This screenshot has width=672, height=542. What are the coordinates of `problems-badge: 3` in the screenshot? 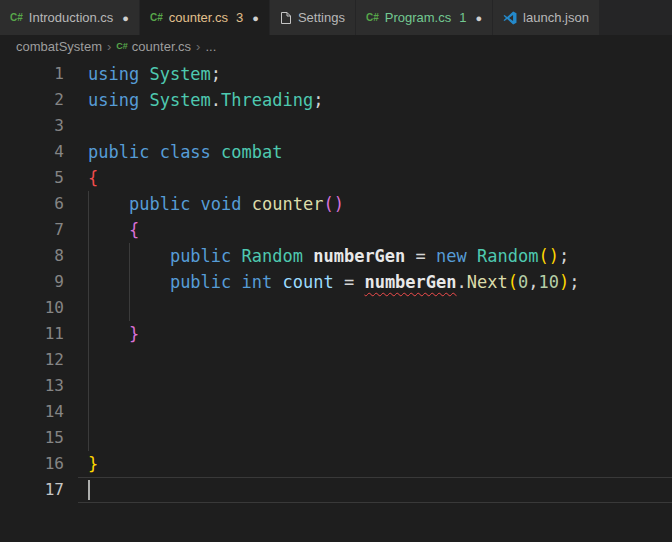 It's located at (240, 18).